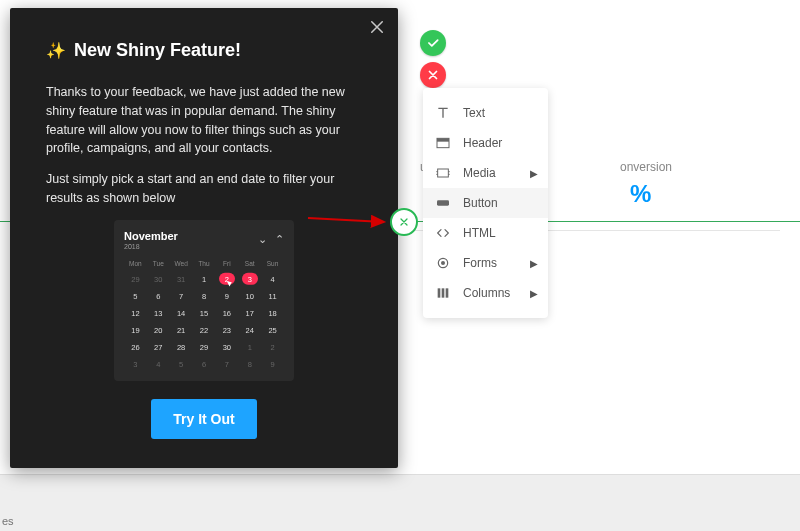 Image resolution: width=800 pixels, height=531 pixels. What do you see at coordinates (443, 143) in the screenshot?
I see `header-icon` at bounding box center [443, 143].